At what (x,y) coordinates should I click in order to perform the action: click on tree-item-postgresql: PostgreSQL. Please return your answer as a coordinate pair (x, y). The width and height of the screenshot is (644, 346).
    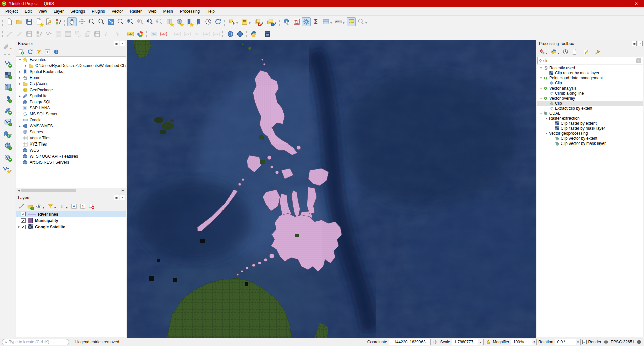
    Looking at the image, I should click on (71, 102).